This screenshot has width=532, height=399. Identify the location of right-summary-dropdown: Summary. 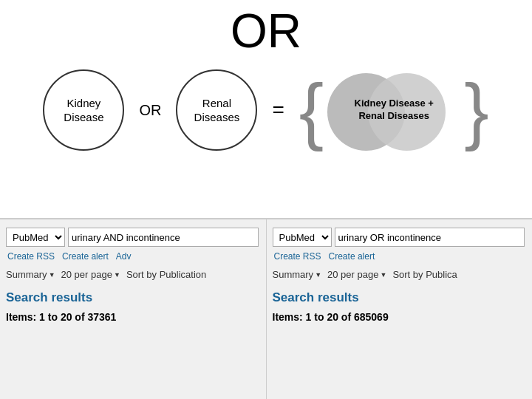
(297, 275).